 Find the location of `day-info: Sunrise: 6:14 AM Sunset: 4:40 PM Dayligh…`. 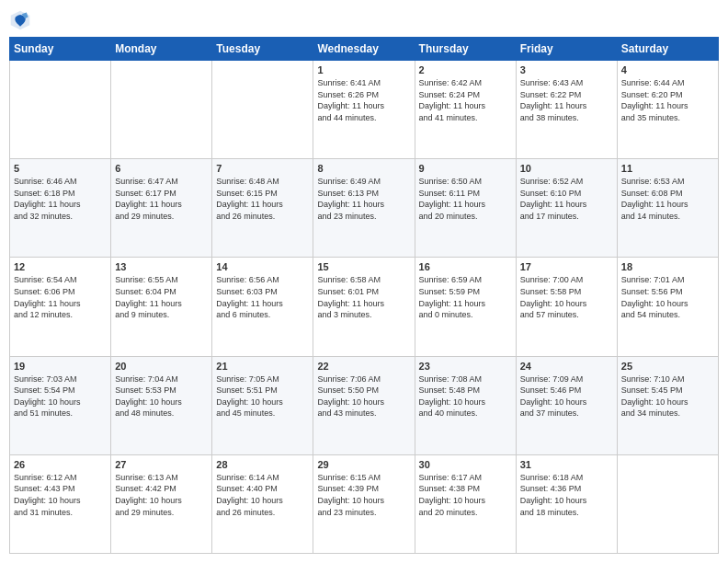

day-info: Sunrise: 6:14 AM Sunset: 4:40 PM Dayligh… is located at coordinates (263, 495).